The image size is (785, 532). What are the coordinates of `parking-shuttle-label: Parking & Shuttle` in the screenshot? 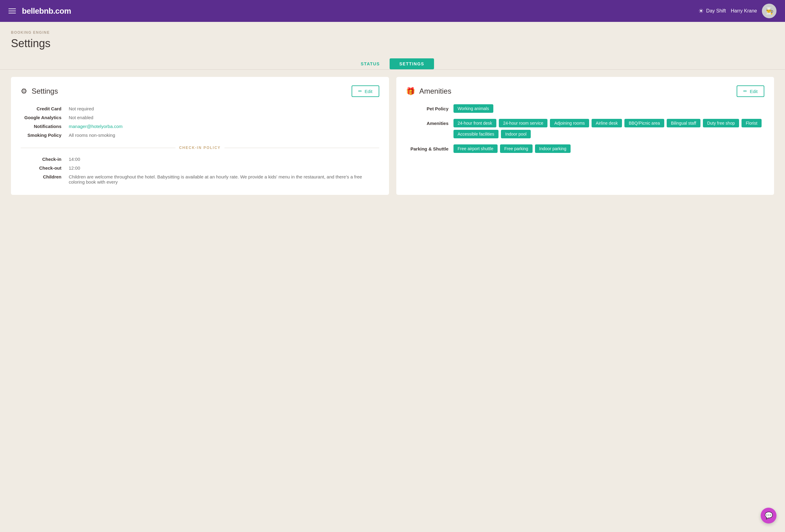 It's located at (427, 148).